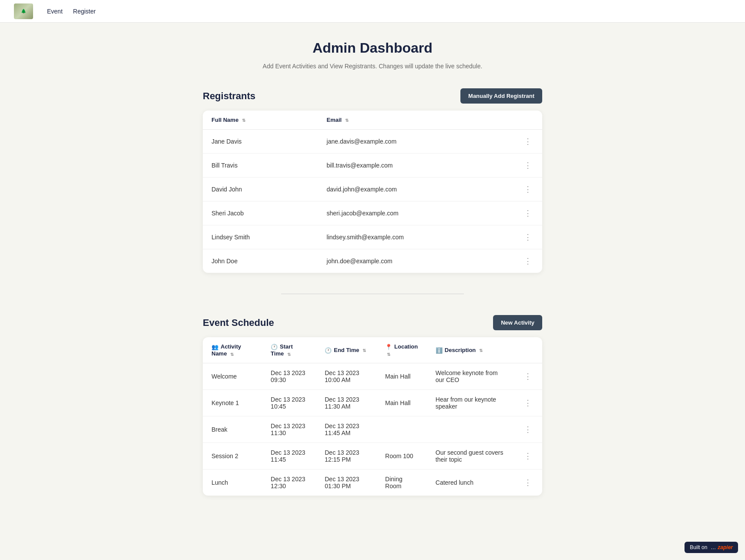  What do you see at coordinates (372, 191) in the screenshot?
I see `registrants-table-card: Full Name ⇅ Email ⇅ Jane Davis jane.davi…` at bounding box center [372, 191].